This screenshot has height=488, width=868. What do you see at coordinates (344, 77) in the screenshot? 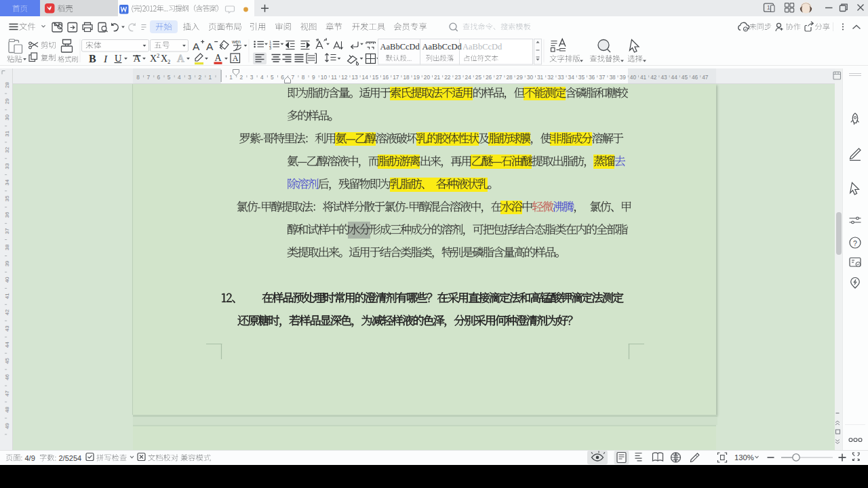
I see `svg-text: 12` at bounding box center [344, 77].